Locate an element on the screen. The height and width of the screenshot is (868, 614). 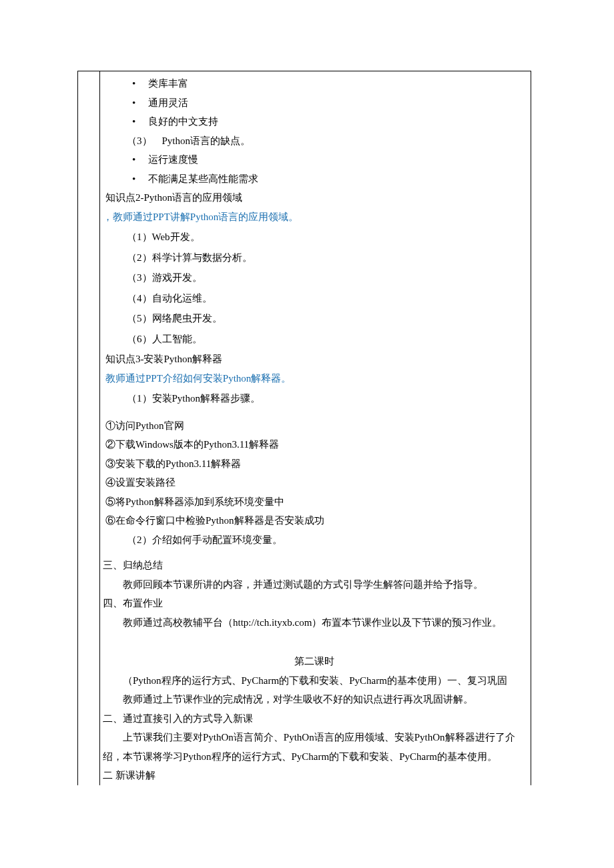
bullet-text: 不能满足某些高性能需求 is located at coordinates (203, 179).